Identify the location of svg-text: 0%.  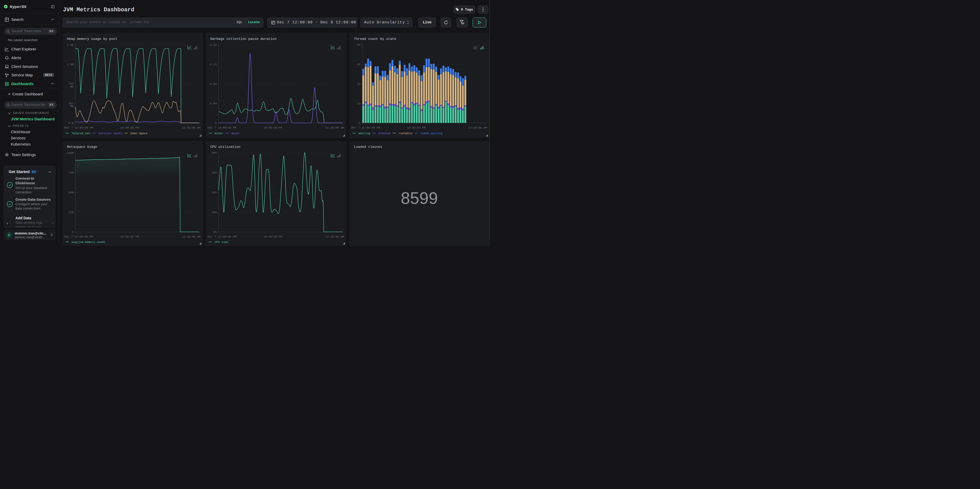
(215, 232).